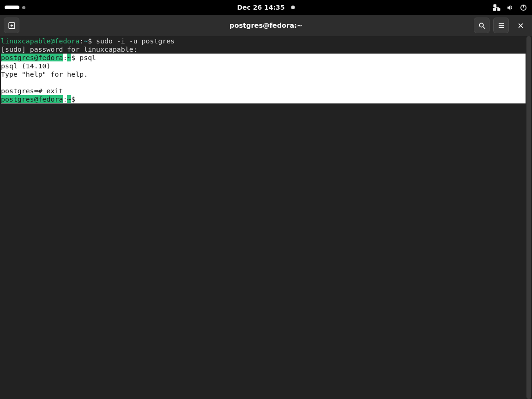 This screenshot has height=399, width=532. What do you see at coordinates (482, 25) in the screenshot?
I see `search-button` at bounding box center [482, 25].